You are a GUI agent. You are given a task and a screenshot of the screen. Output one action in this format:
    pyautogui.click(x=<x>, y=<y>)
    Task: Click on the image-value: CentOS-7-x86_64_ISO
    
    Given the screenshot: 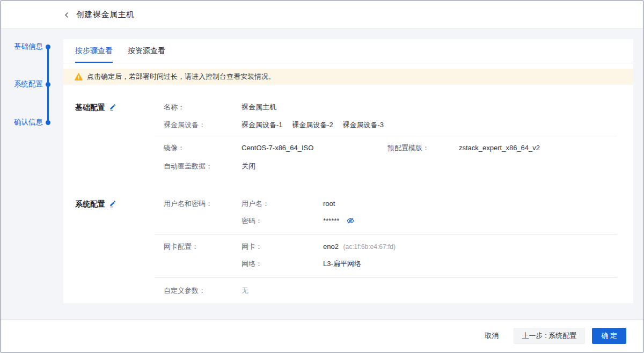 What is the action you would take?
    pyautogui.click(x=277, y=148)
    